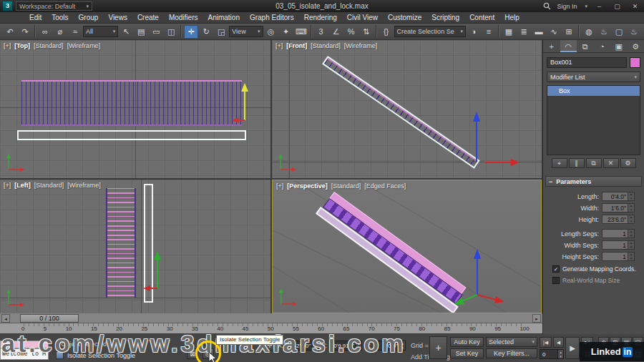 Image resolution: width=644 pixels, height=362 pixels. I want to click on window-crossing-toggle: ◫, so click(171, 31).